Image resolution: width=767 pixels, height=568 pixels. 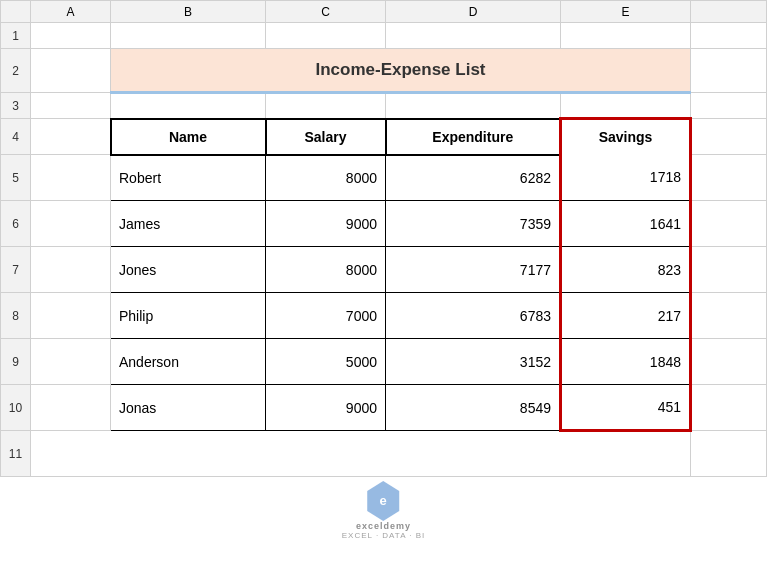 What do you see at coordinates (326, 12) in the screenshot?
I see `col-header-c: C` at bounding box center [326, 12].